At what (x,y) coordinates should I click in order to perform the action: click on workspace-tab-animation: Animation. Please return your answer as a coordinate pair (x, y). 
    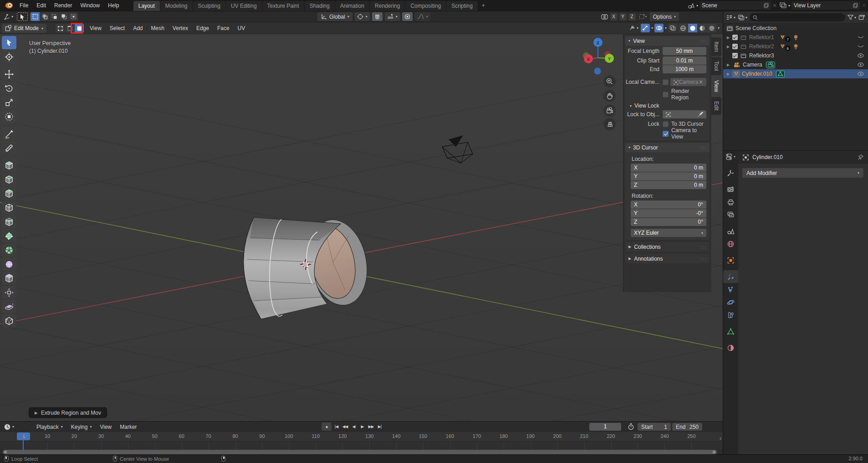
    Looking at the image, I should click on (352, 6).